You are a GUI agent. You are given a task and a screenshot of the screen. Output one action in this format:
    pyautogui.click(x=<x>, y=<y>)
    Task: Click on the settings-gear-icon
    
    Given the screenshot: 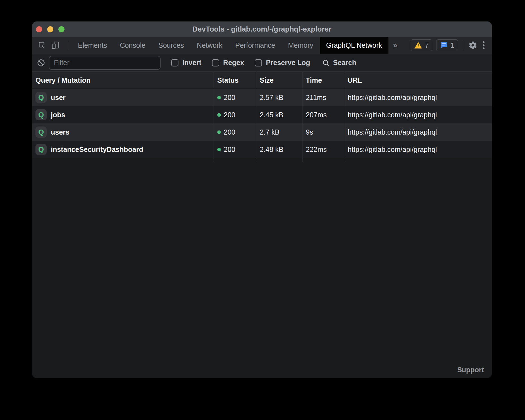 What is the action you would take?
    pyautogui.click(x=473, y=45)
    